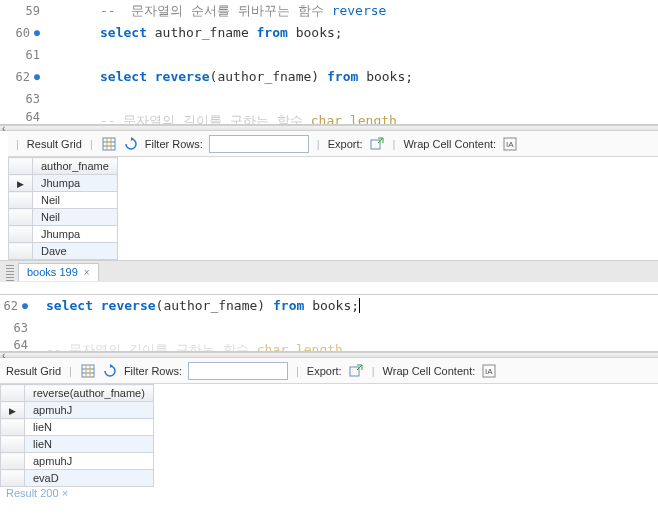  I want to click on result-toolbar-bottom: Result Grid | Filter Rows: | Export: | W…, so click(329, 371).